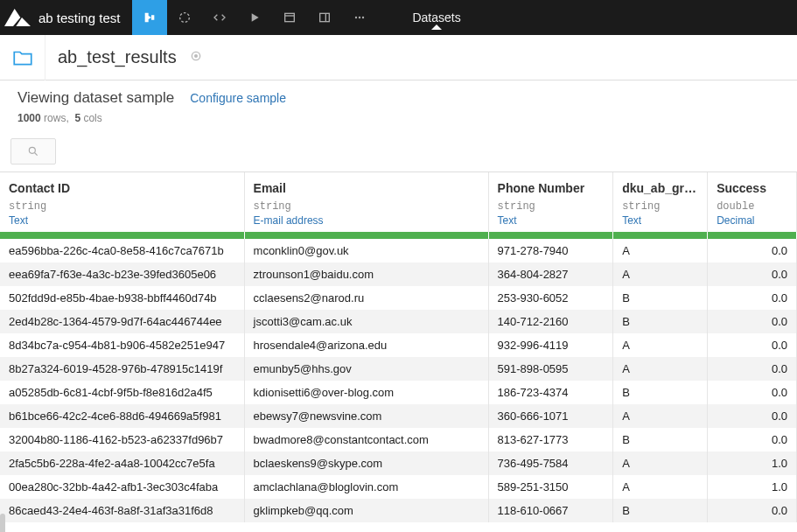  What do you see at coordinates (399, 392) in the screenshot?
I see `table-row: a05285db-6c81-4cbf-9f5b-f8e816d2a4f5kdio…` at bounding box center [399, 392].